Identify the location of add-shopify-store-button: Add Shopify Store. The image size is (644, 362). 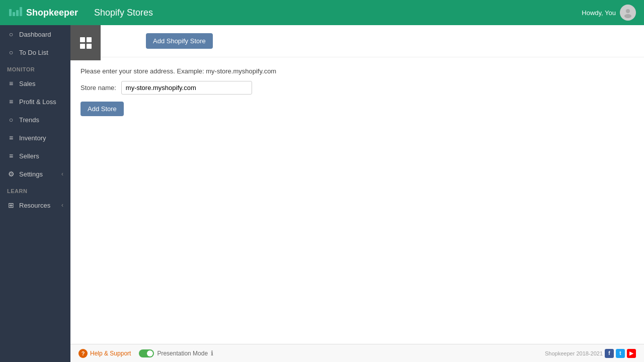
(179, 41).